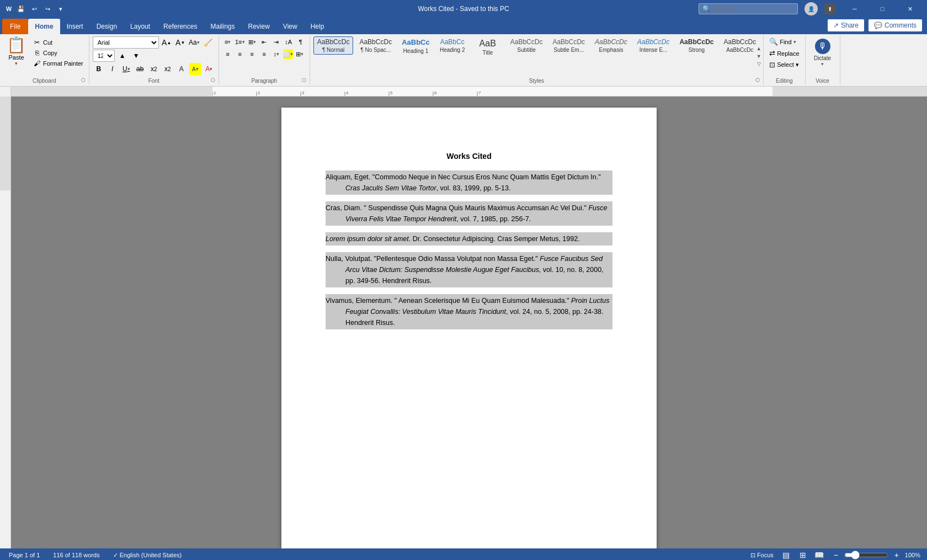 This screenshot has height=560, width=927. Describe the element at coordinates (180, 42) in the screenshot. I see `shrink-font-btn: A▼` at that location.